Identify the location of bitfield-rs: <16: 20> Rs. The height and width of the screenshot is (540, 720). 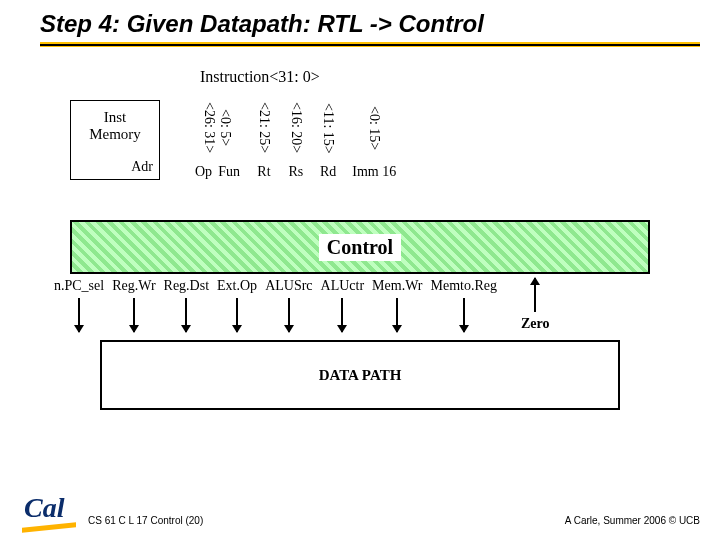
(296, 140).